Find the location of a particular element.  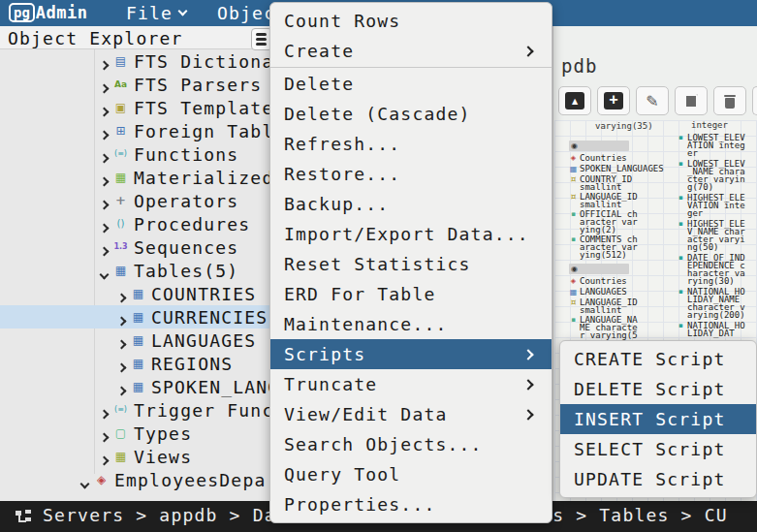

menu-item-maintenance: Maintenance... is located at coordinates (411, 324).